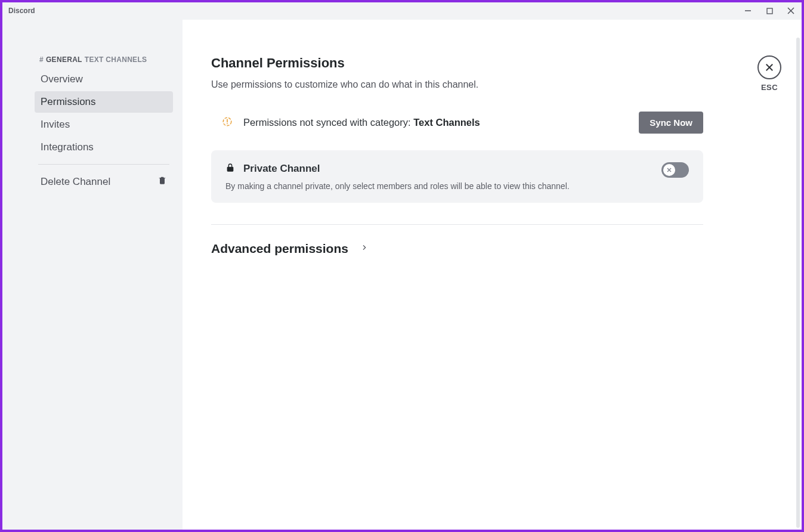  I want to click on private-channel-desc: By making a channel private, only select…, so click(397, 186).